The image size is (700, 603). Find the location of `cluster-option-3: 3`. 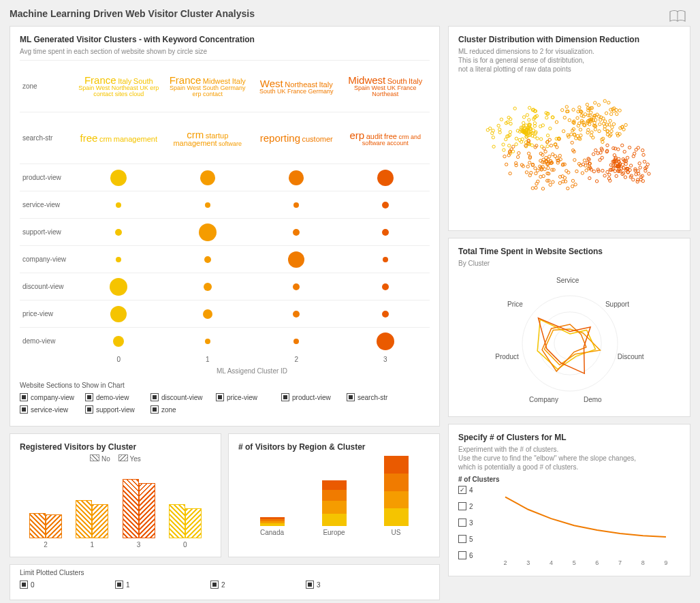

cluster-option-3: 3 is located at coordinates (472, 523).